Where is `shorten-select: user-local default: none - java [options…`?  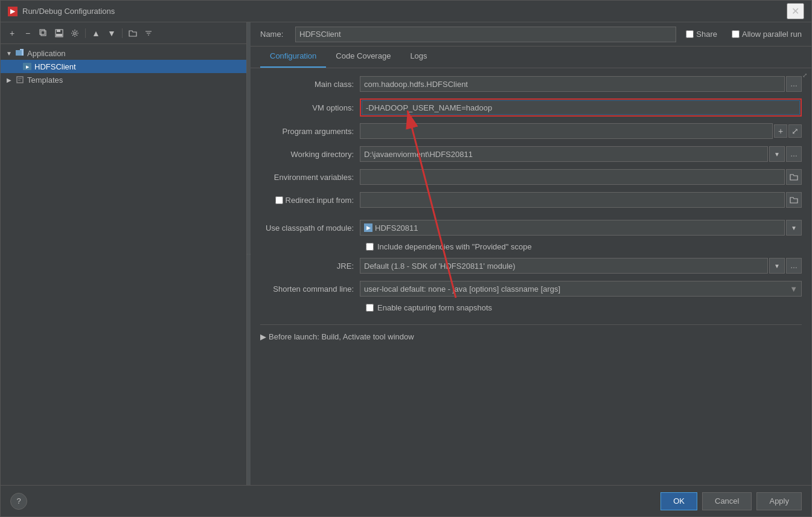 shorten-select: user-local default: none - java [options… is located at coordinates (581, 289).